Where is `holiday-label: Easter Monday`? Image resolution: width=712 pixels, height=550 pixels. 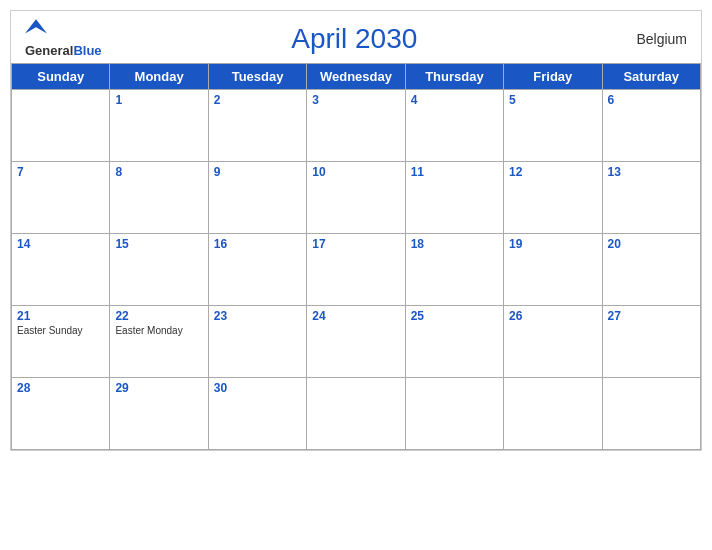 holiday-label: Easter Monday is located at coordinates (158, 330).